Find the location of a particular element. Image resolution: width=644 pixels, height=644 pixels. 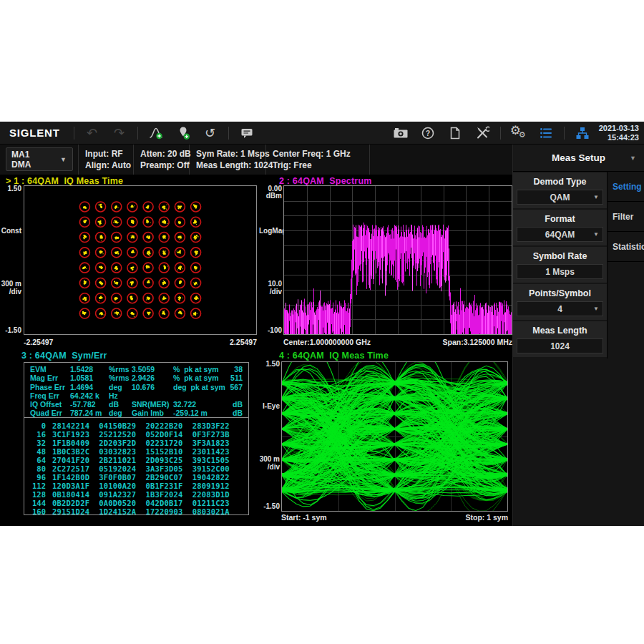

symerr-cell: %rms is located at coordinates (120, 369).